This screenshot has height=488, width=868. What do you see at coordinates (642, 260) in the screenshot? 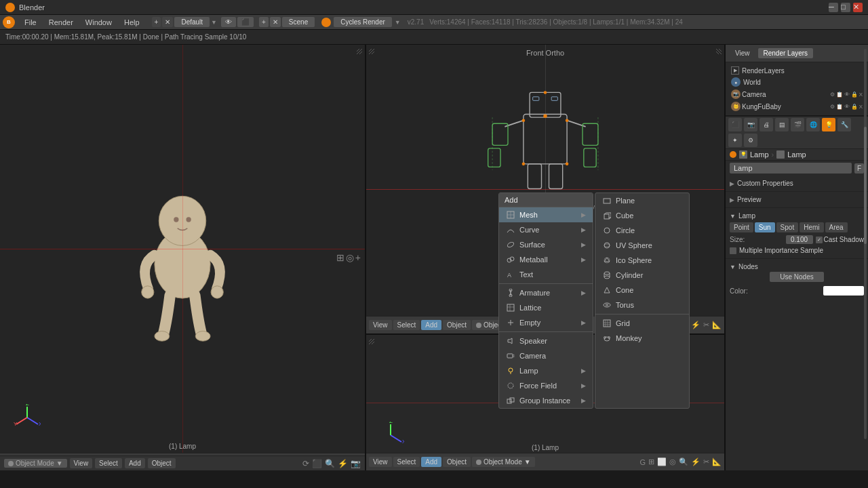
I see `mesh-icosphere: Ico Sphere` at bounding box center [642, 260].